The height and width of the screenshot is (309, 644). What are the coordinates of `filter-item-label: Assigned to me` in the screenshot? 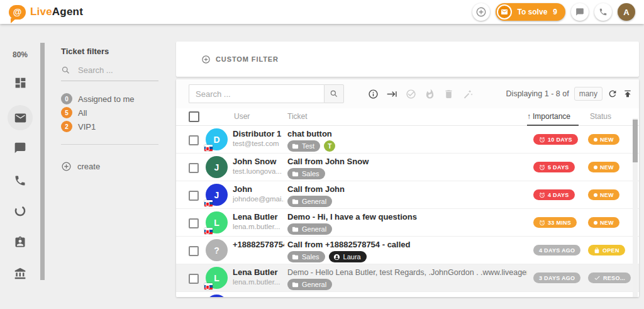 It's located at (106, 99).